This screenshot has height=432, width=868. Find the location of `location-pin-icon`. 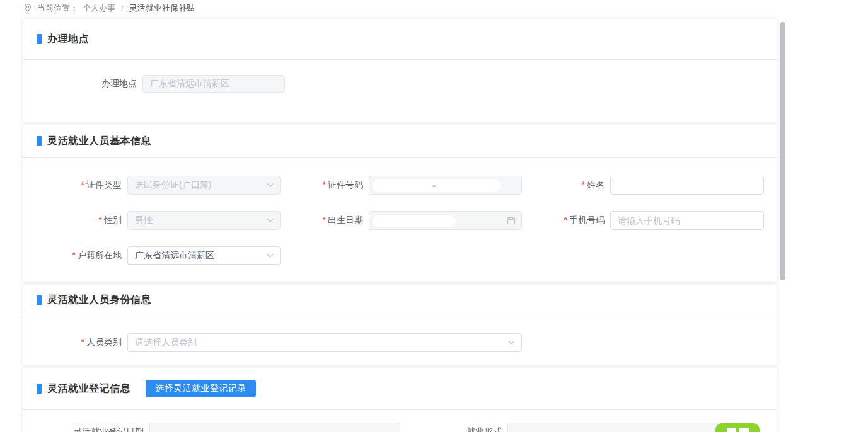

location-pin-icon is located at coordinates (28, 9).